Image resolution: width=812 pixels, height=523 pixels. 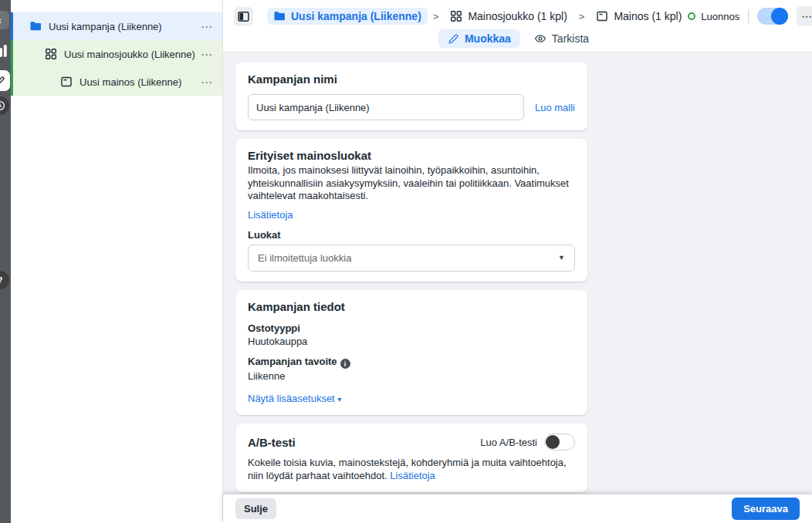 I want to click on show-more-settings-link: Näytä lisäasetukset ▾, so click(x=295, y=398).